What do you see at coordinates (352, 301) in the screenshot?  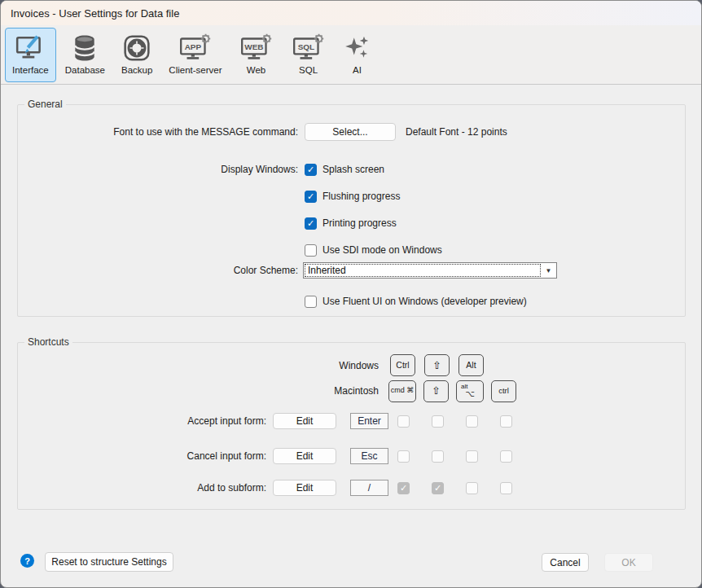 I see `fluent-ui-option: ✓ Use Fluent UI on Windows (developer pr…` at bounding box center [352, 301].